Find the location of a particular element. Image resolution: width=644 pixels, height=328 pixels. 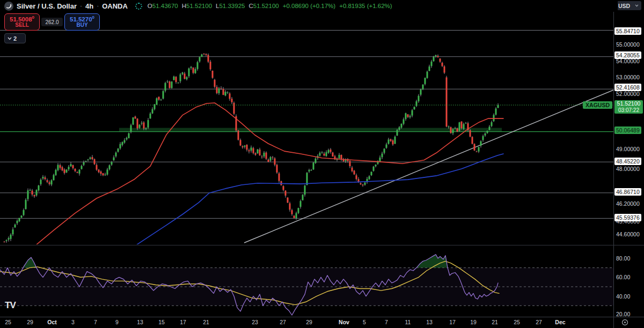

time-axis-separator is located at coordinates (322, 317).